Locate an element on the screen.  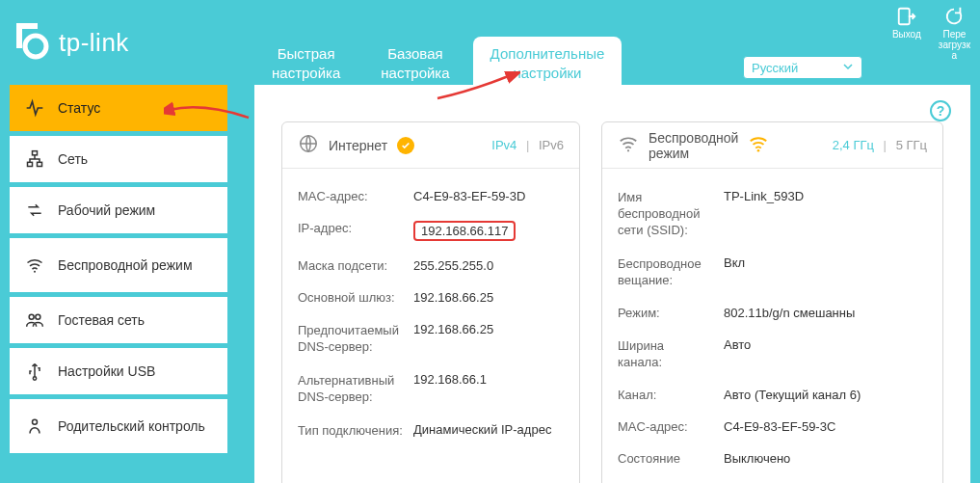
logout-icon is located at coordinates (907, 16).